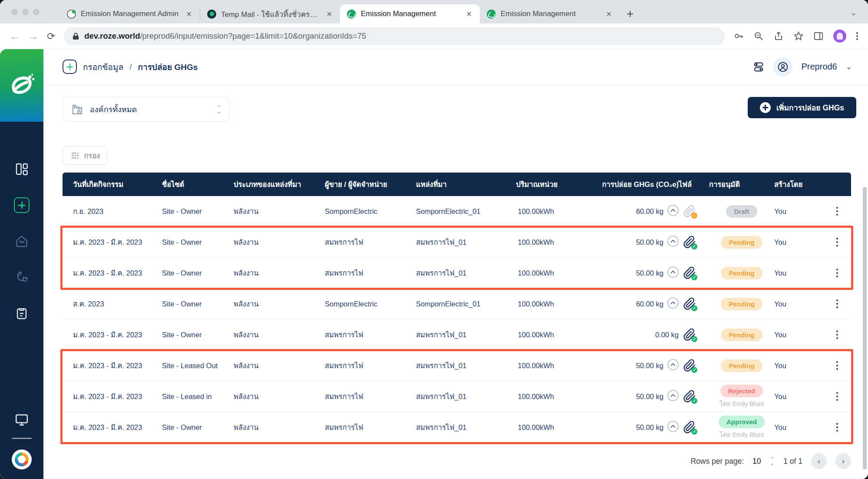 The image size is (868, 479). What do you see at coordinates (457, 396) in the screenshot?
I see `table-row: ม.ค. 2023 - มี.ค. 2023Site - Leased inพล…` at bounding box center [457, 396].